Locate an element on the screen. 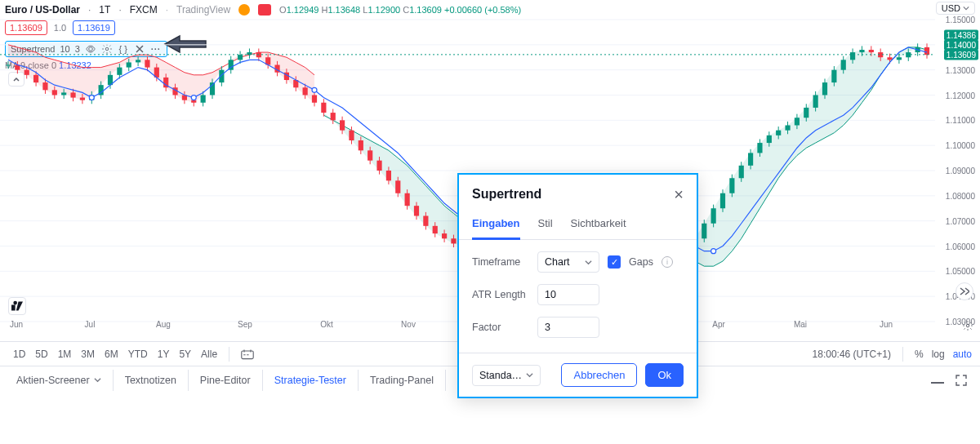 The width and height of the screenshot is (980, 444). interval-3m: 3M is located at coordinates (88, 354).